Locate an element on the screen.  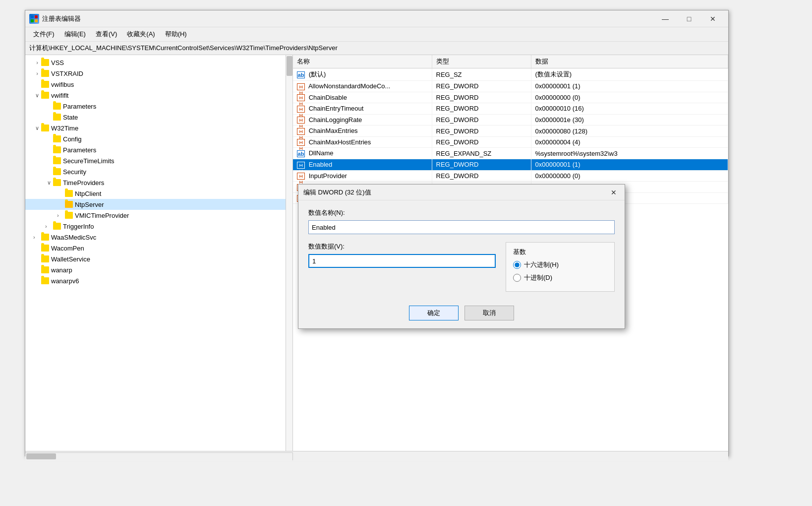
table-row: ab DllName REG_EXPAND_SZ %systemroot%\sy… is located at coordinates (511, 154).